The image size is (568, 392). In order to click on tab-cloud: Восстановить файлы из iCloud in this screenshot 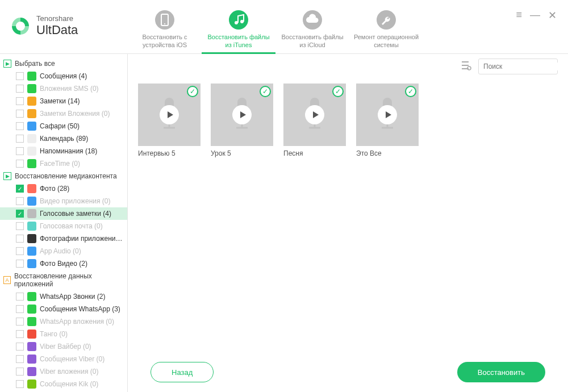, I will do `click(312, 27)`.